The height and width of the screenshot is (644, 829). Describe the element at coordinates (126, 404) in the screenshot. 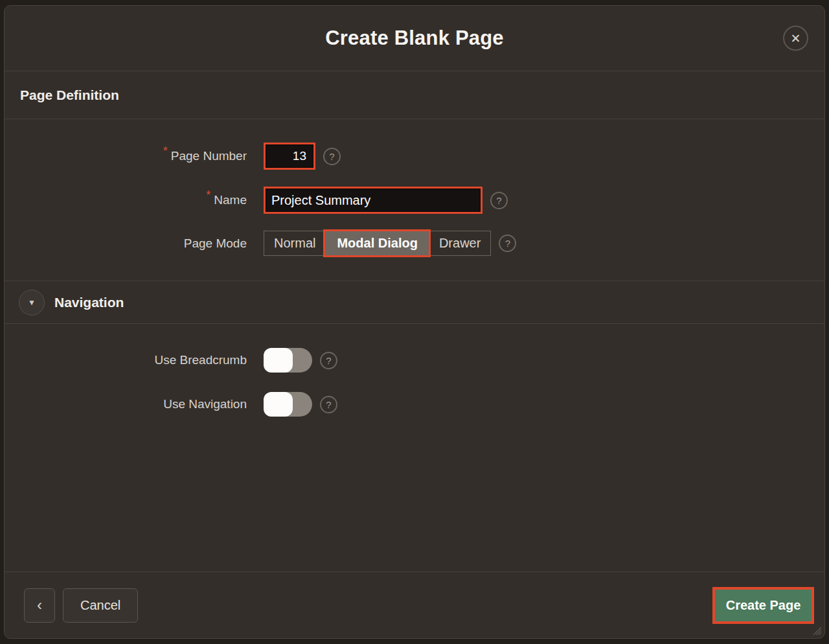

I see `use-navigation-label: Use Navigation` at that location.